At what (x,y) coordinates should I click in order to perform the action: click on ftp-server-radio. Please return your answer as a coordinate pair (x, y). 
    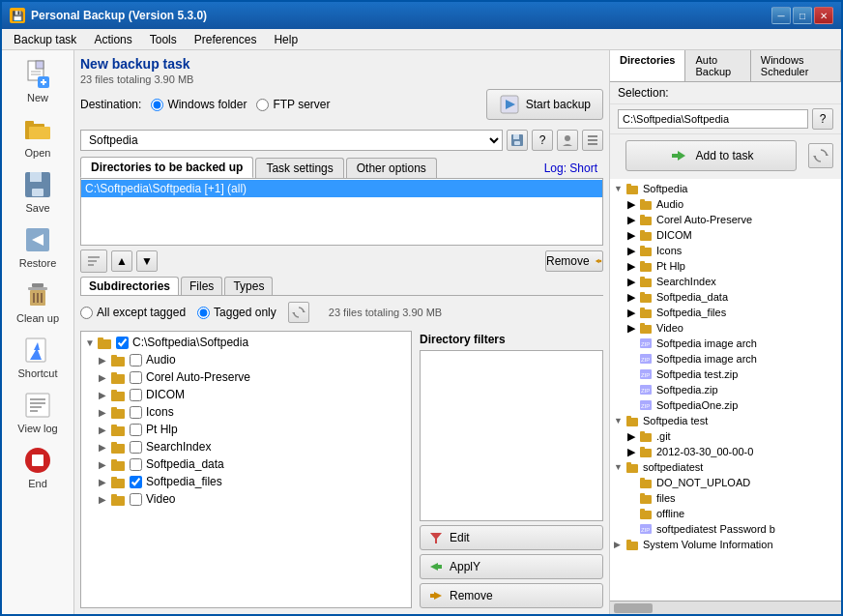
    Looking at the image, I should click on (263, 104).